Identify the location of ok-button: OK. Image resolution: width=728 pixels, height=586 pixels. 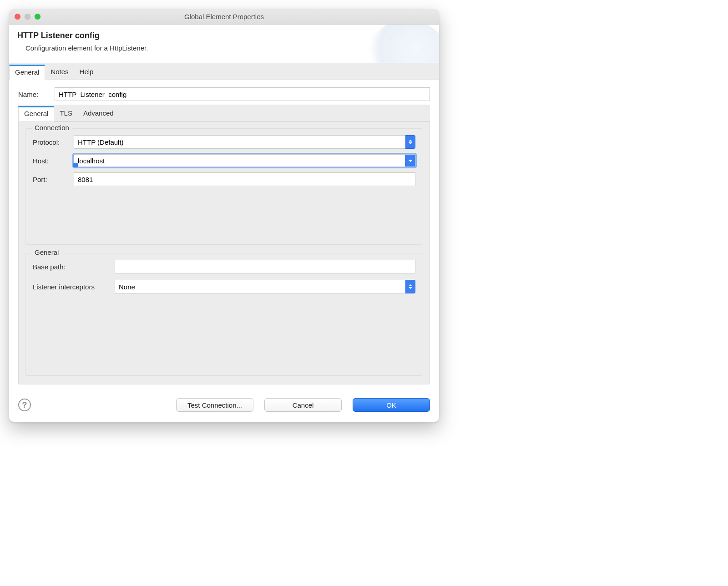
(391, 405).